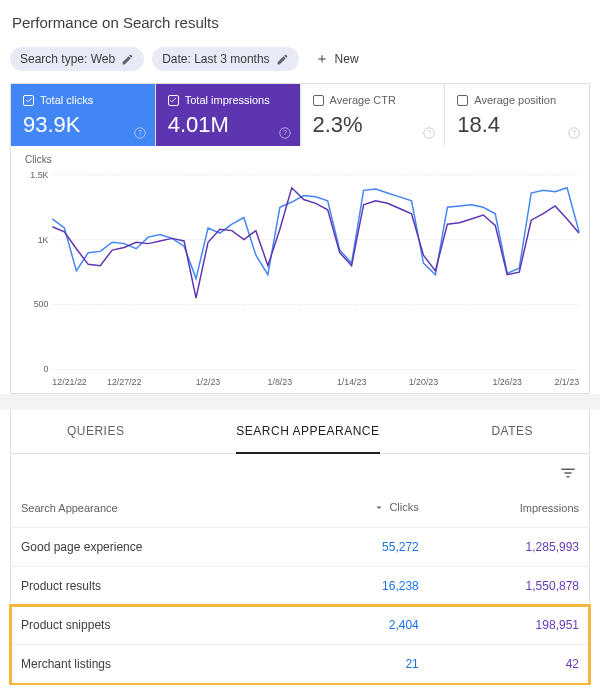  I want to click on metric-impressions: Total impressions 4.01M ?, so click(228, 115).